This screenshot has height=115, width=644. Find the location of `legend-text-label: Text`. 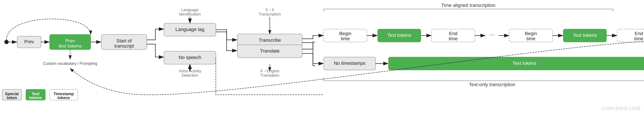

legend-text-label: Text is located at coordinates (36, 94).